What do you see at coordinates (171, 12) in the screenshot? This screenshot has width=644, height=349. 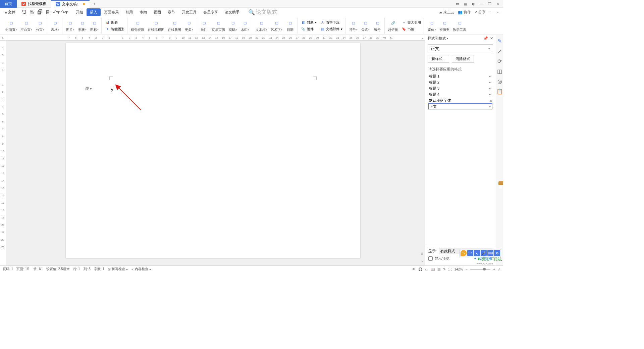 I see `menu-tab-6: 章节` at bounding box center [171, 12].